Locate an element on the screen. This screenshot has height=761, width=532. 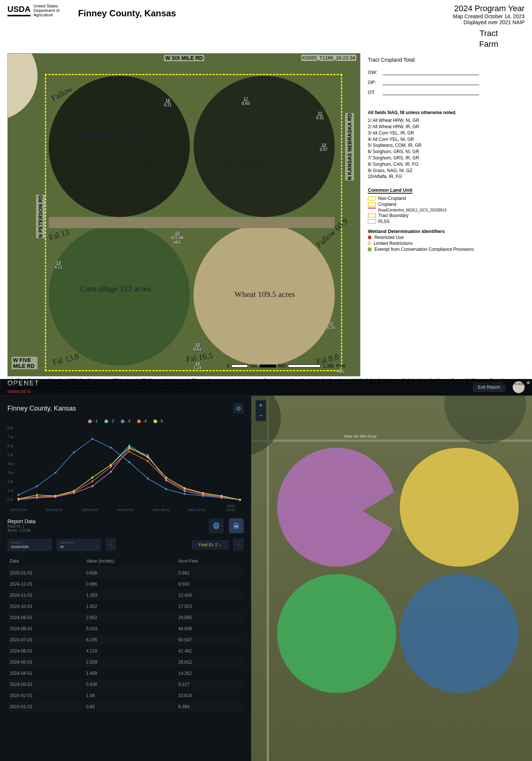
field-overlay-blue is located at coordinates (459, 634).